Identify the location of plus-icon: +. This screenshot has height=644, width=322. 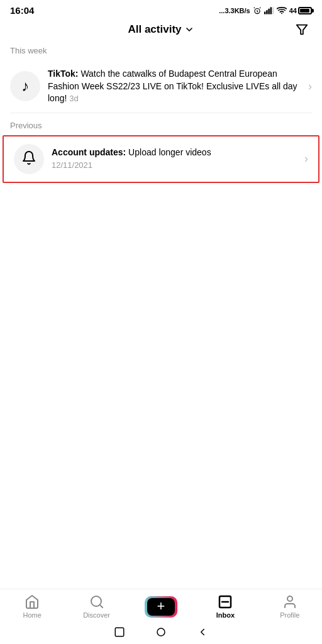
(161, 606).